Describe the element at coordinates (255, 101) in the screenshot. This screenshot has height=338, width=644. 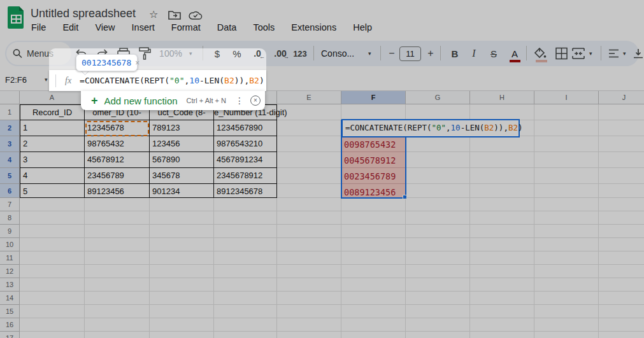
I see `close-popup-icon: ×` at that location.